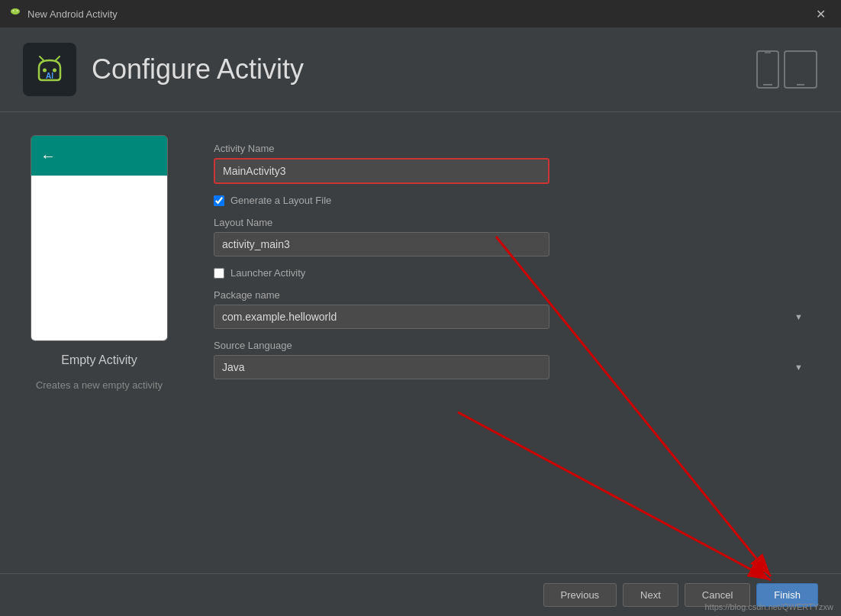  What do you see at coordinates (512, 367) in the screenshot?
I see `source-language-select-wrapper: Java Kotlin` at bounding box center [512, 367].